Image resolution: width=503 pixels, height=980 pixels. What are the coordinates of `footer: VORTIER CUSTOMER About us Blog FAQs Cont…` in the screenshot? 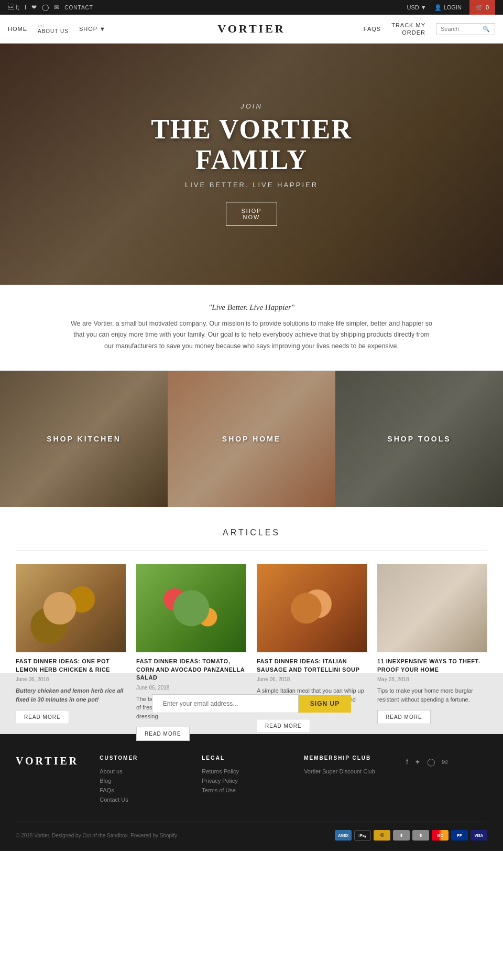 It's located at (252, 793).